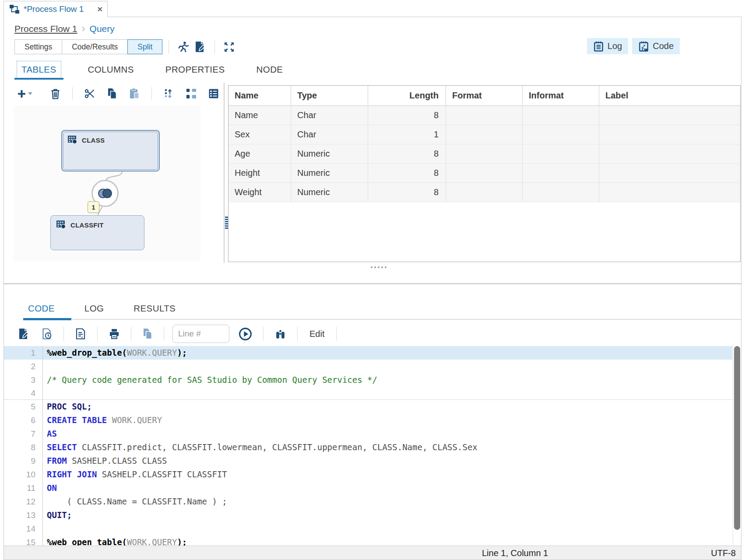 This screenshot has height=560, width=745. I want to click on code-button: Code, so click(656, 46).